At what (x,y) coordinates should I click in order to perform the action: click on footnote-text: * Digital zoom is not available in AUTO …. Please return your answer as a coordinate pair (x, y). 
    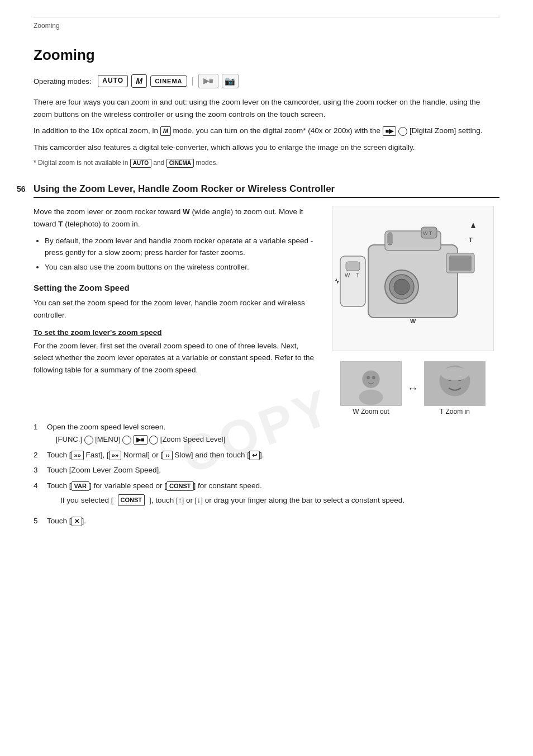
    Looking at the image, I should click on (266, 163).